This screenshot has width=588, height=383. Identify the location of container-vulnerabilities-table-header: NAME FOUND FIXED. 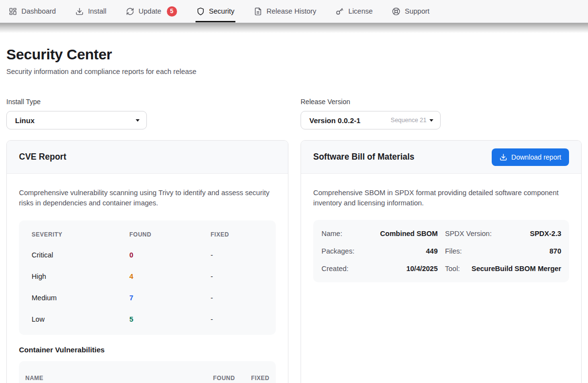
(147, 372).